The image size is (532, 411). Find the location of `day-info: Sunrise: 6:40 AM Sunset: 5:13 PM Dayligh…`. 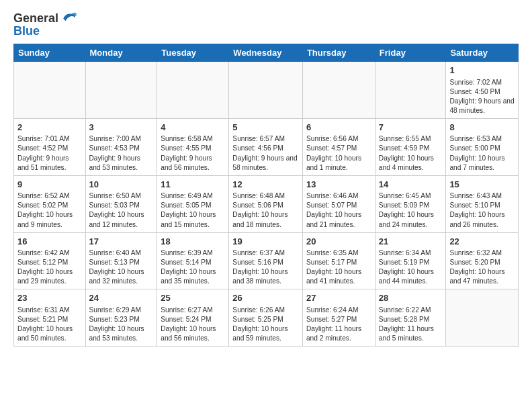

day-info: Sunrise: 6:40 AM Sunset: 5:13 PM Dayligh… is located at coordinates (122, 267).